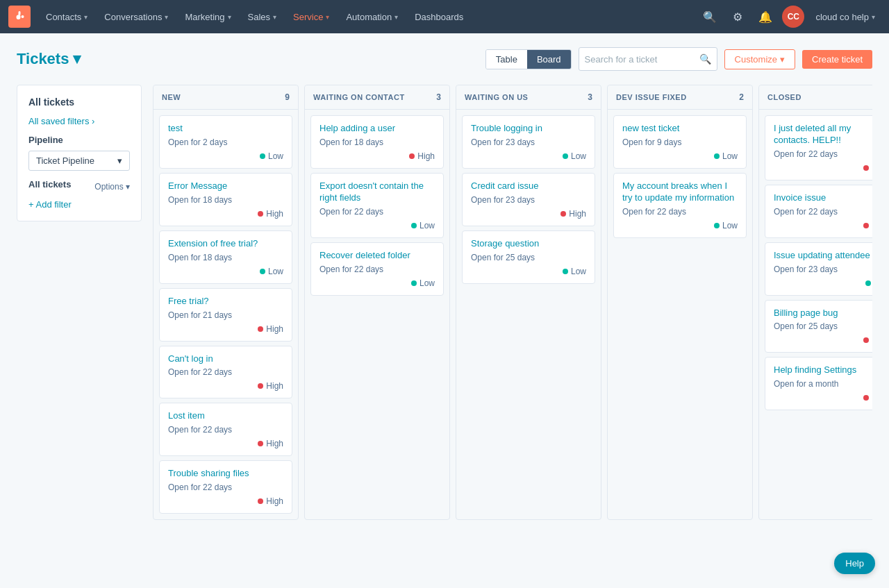 The width and height of the screenshot is (889, 588). Describe the element at coordinates (167, 17) in the screenshot. I see `conversations-chevron-icon: ▾` at that location.